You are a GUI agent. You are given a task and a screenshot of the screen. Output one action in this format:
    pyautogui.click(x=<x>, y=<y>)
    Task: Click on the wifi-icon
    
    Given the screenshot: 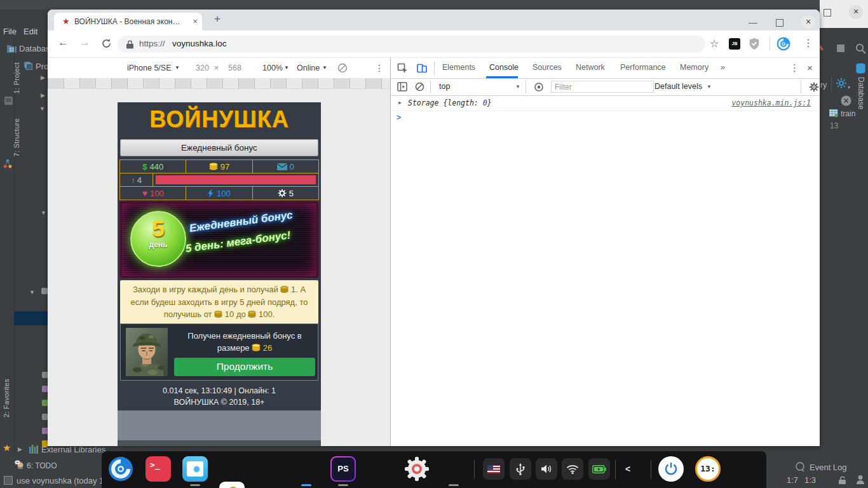 What is the action you would take?
    pyautogui.click(x=573, y=469)
    